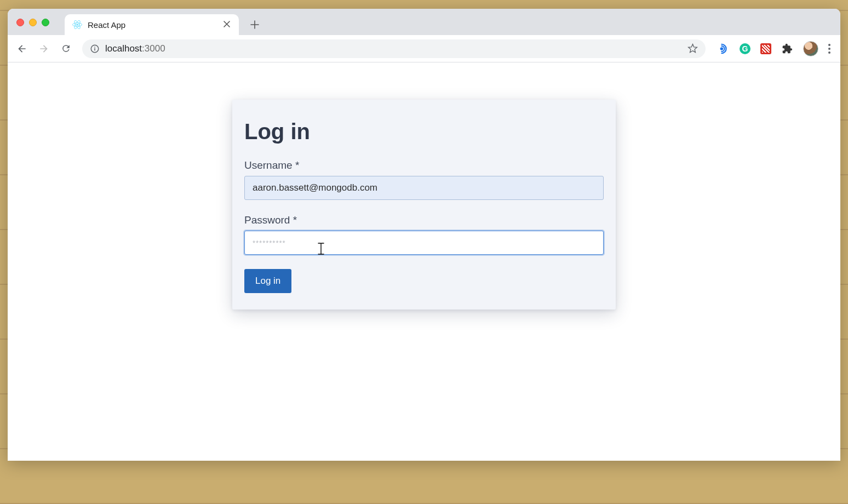 This screenshot has width=848, height=504. What do you see at coordinates (424, 220) in the screenshot?
I see `password-label: Password *` at bounding box center [424, 220].